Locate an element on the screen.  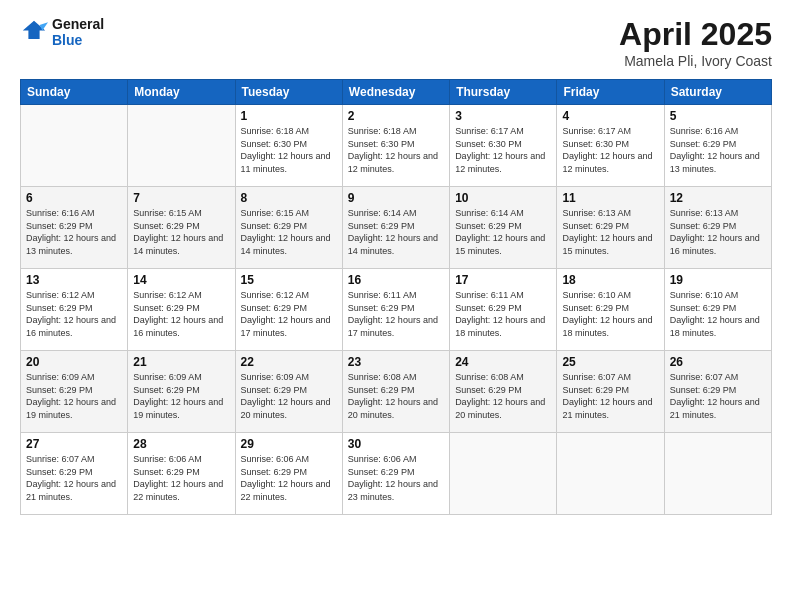
day-number: 27 is located at coordinates (74, 444).